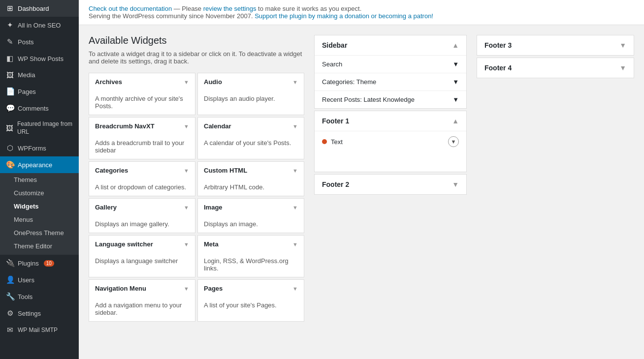 The width and height of the screenshot is (644, 359). I want to click on widget-calendar: Calendar ▼ A calendar of your site's Pos…, so click(251, 138).